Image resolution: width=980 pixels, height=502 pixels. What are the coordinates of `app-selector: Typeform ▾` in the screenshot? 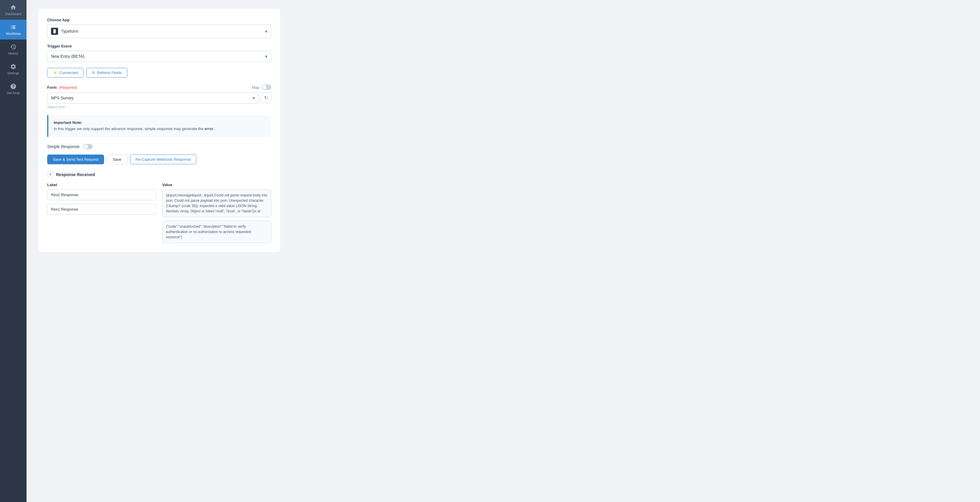 It's located at (159, 31).